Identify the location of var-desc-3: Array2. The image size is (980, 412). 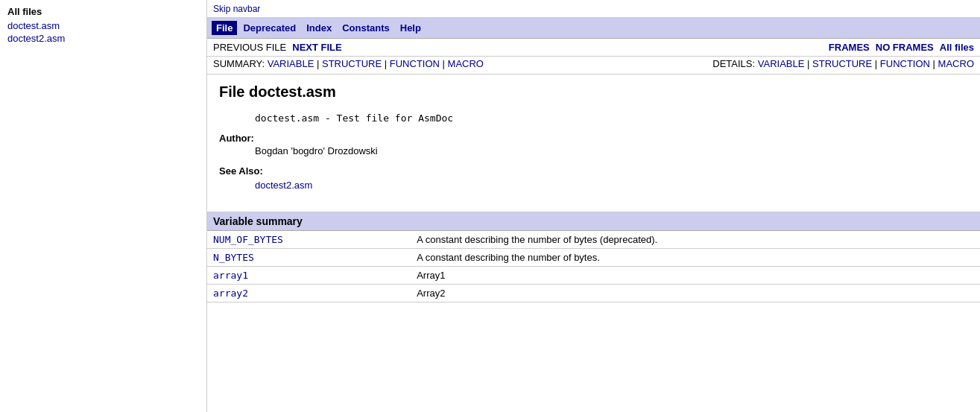
(680, 294).